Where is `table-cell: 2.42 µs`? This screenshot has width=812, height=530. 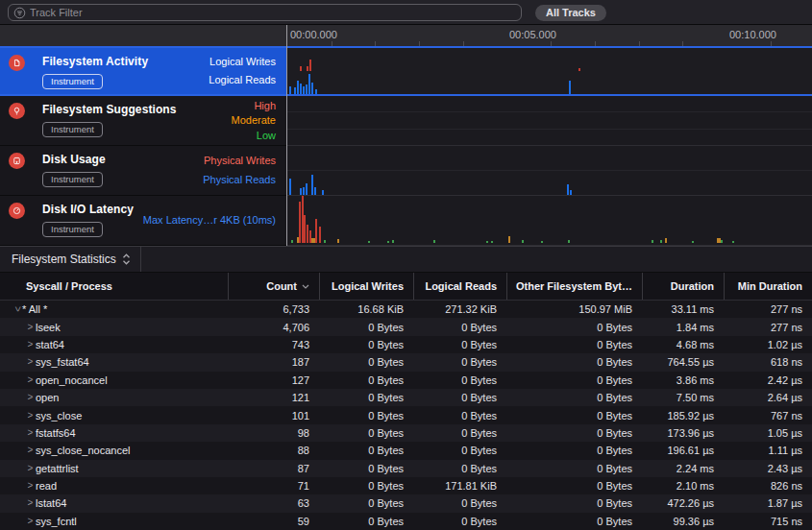
table-cell: 2.42 µs is located at coordinates (768, 380).